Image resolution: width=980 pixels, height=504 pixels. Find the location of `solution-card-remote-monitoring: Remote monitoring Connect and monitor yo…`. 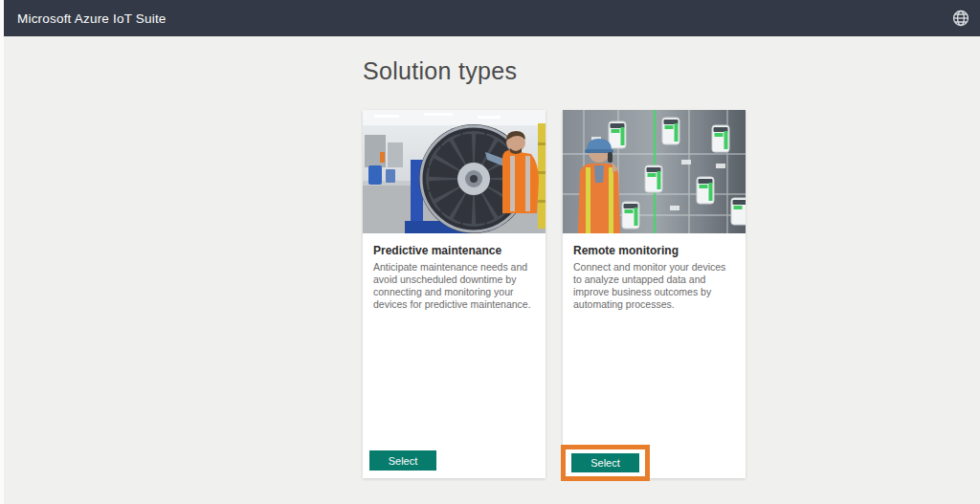

solution-card-remote-monitoring: Remote monitoring Connect and monitor yo… is located at coordinates (655, 295).